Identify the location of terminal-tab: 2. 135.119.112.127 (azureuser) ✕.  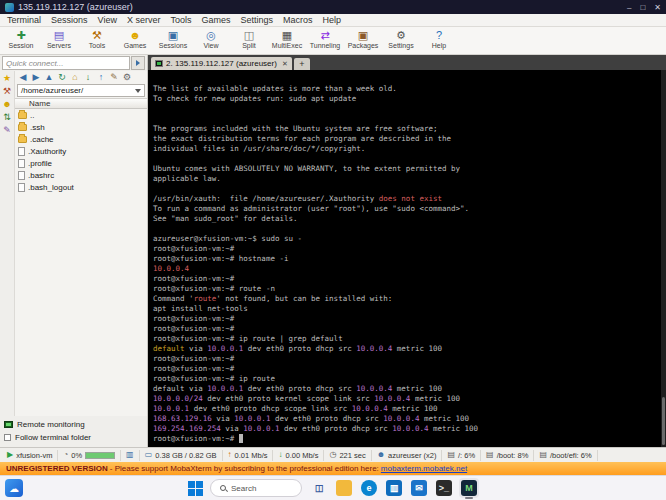
(222, 64).